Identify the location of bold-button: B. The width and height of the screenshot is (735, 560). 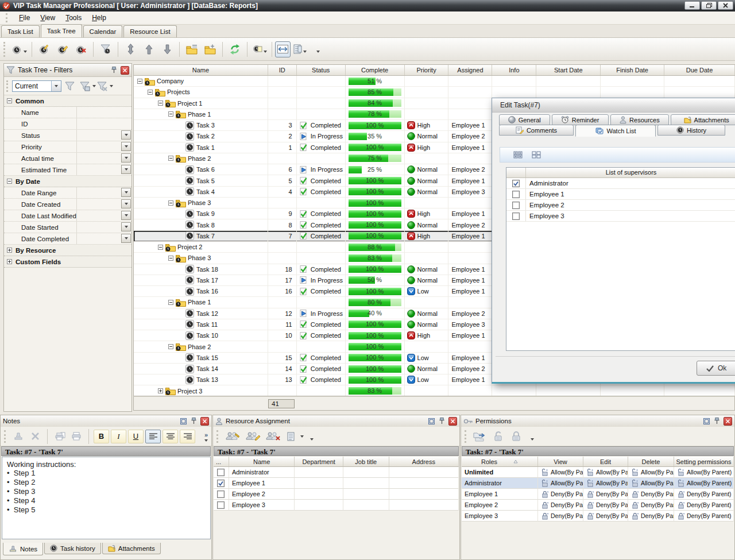
(101, 437).